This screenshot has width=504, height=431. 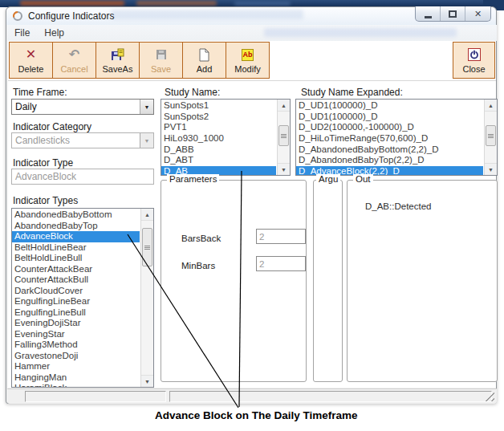 What do you see at coordinates (55, 33) in the screenshot?
I see `menu-help: Help` at bounding box center [55, 33].